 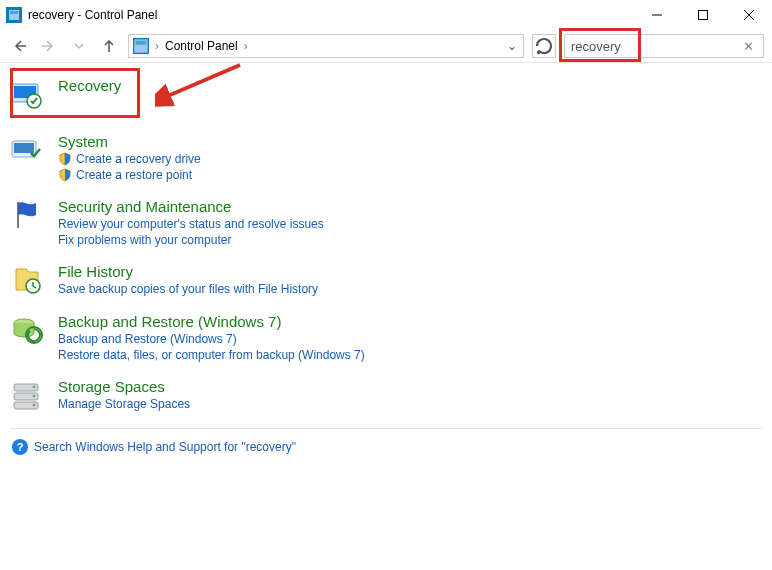 What do you see at coordinates (27, 395) in the screenshot?
I see `storage-icon` at bounding box center [27, 395].